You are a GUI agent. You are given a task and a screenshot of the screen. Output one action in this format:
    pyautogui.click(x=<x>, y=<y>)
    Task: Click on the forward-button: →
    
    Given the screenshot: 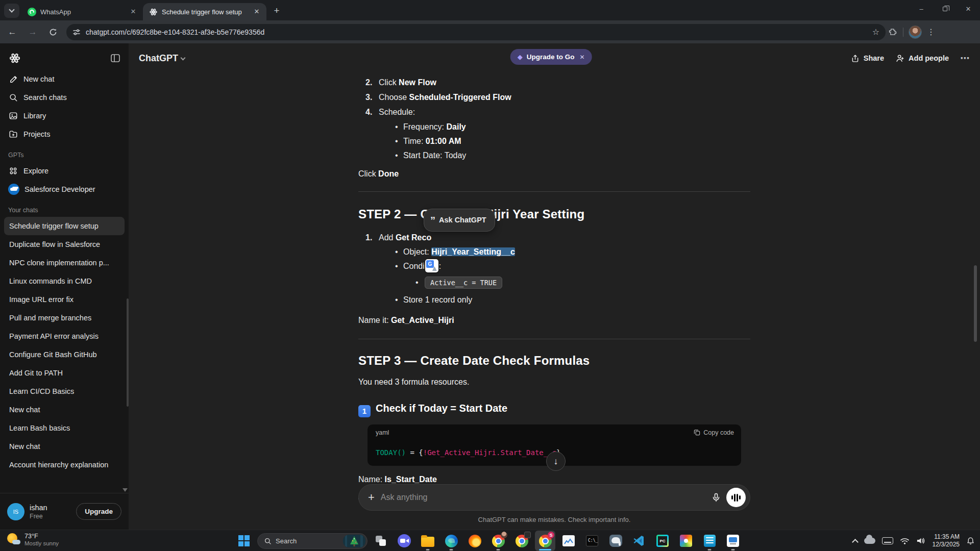 What is the action you would take?
    pyautogui.click(x=33, y=32)
    